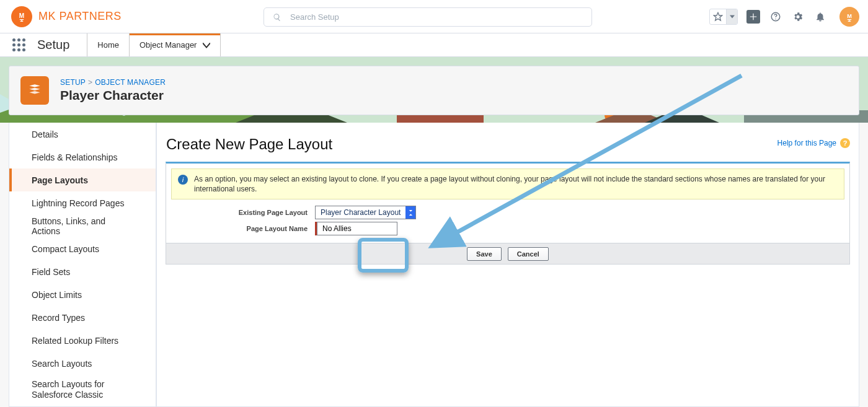 The width and height of the screenshot is (868, 407). I want to click on sidebar-item-buttons-links-actions: Buttons, Links, and Actions, so click(82, 225).